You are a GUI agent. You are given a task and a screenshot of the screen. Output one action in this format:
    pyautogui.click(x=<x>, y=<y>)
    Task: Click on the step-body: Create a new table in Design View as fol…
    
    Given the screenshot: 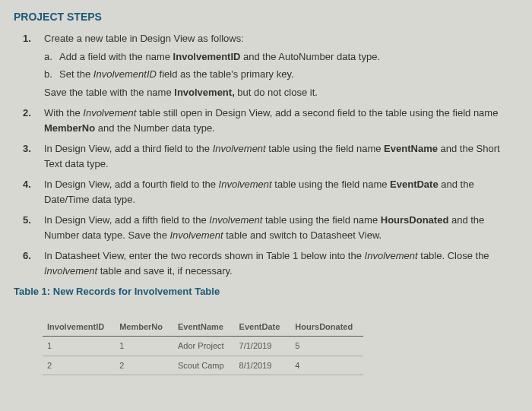 What is the action you would take?
    pyautogui.click(x=281, y=65)
    